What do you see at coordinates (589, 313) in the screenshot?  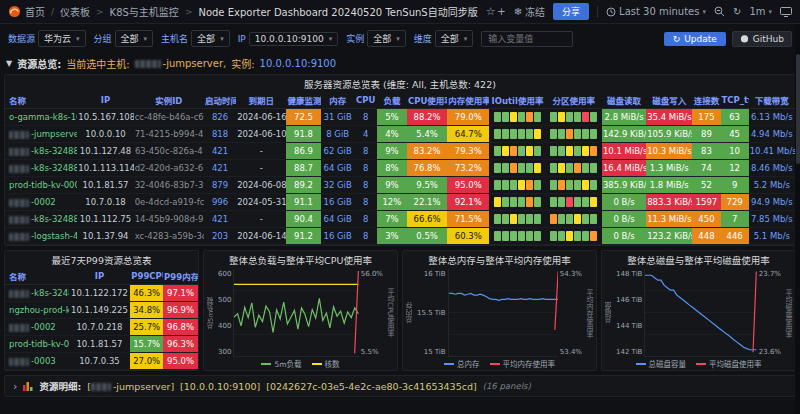 I see `y-axis-label-right: 平均内存使用率` at bounding box center [589, 313].